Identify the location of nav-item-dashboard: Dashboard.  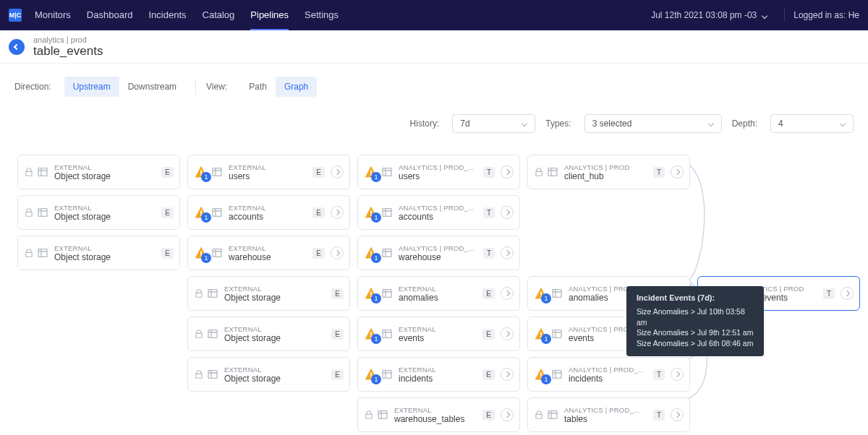
(110, 16).